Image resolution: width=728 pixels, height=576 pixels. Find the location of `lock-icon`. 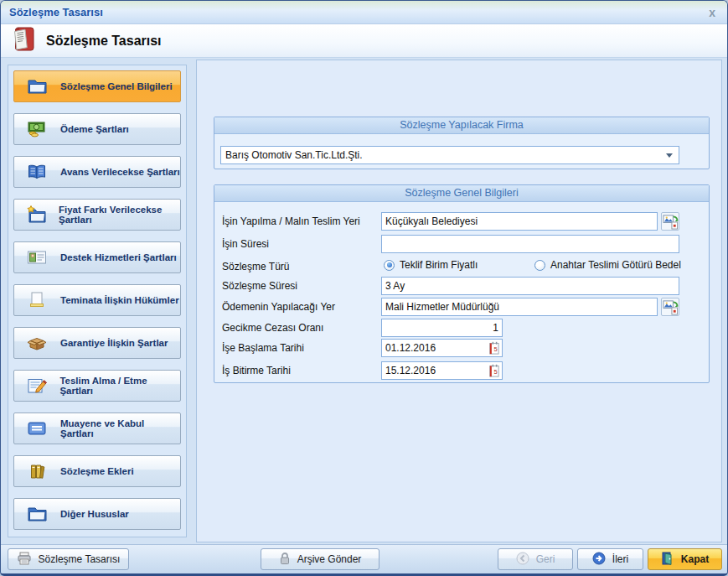

lock-icon is located at coordinates (285, 560).